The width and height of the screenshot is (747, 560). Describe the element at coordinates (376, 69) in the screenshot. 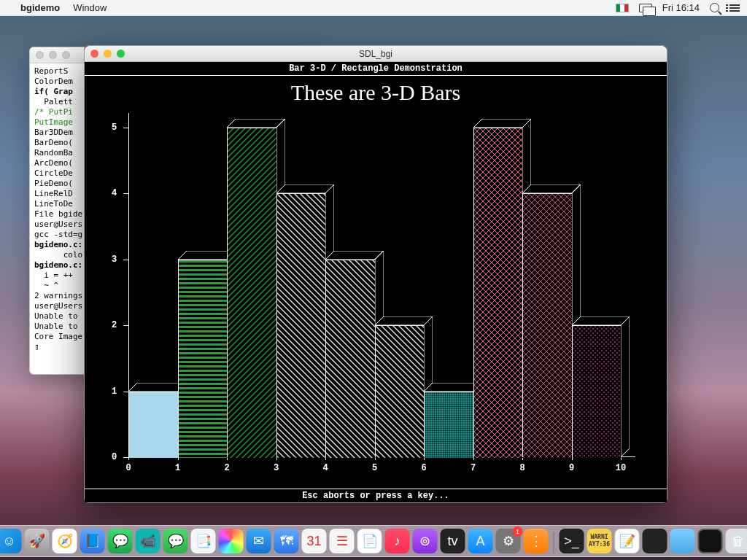

I see `demo-header: Bar 3-D / Rectangle Demonstration` at that location.